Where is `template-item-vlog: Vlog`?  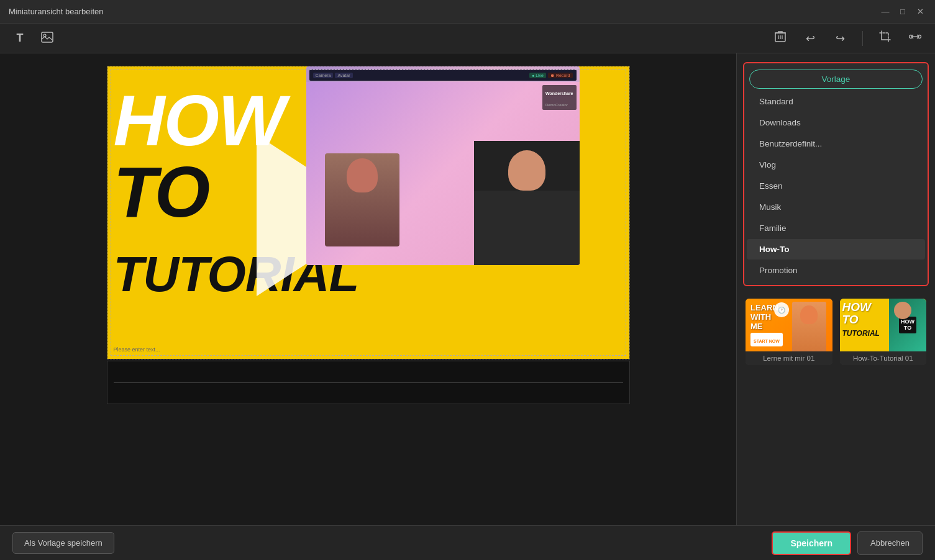
template-item-vlog: Vlog is located at coordinates (836, 165).